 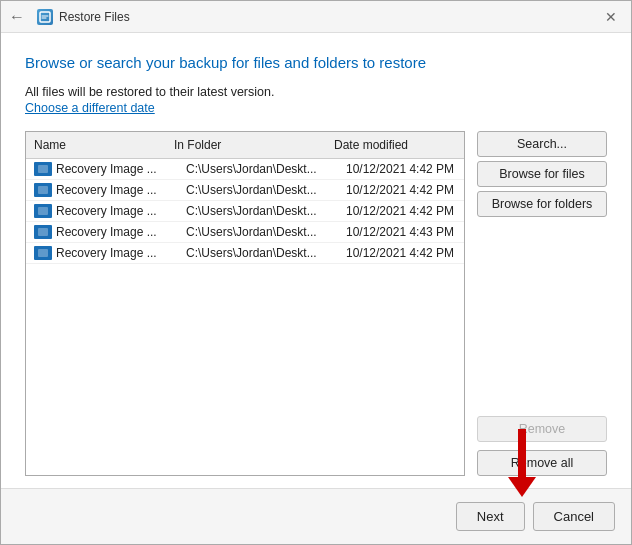 What do you see at coordinates (96, 145) in the screenshot?
I see `col-name-header: Name` at bounding box center [96, 145].